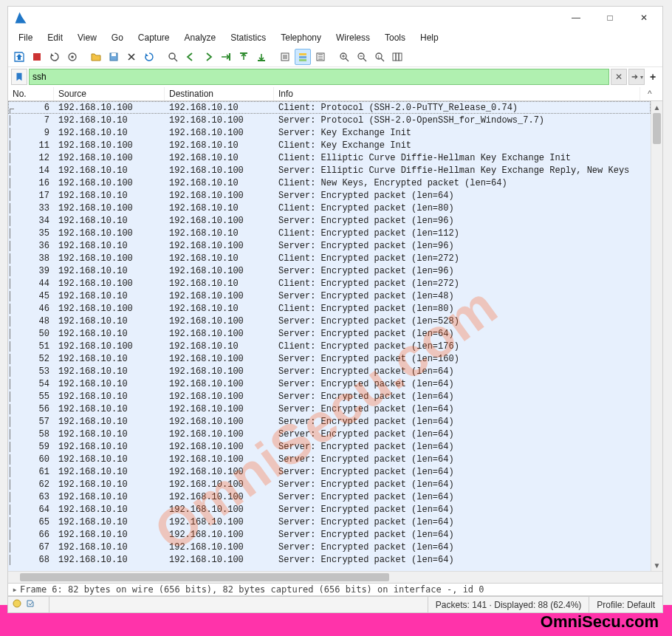  What do you see at coordinates (329, 547) in the screenshot?
I see `packet-row: 67192.168.10.10192.168.10.100Server: Enc…` at bounding box center [329, 547].